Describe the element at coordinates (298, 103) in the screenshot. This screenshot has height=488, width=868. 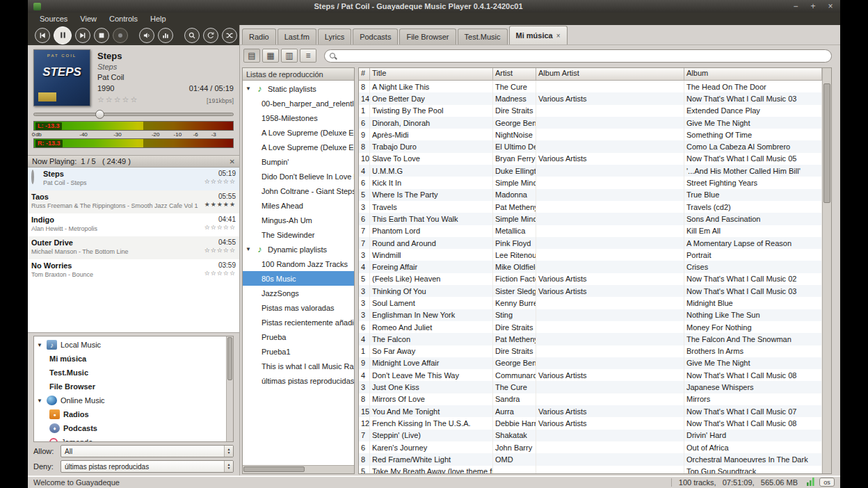
I see `playlist-item: 00-ben_harper_and_relentless7` at that location.